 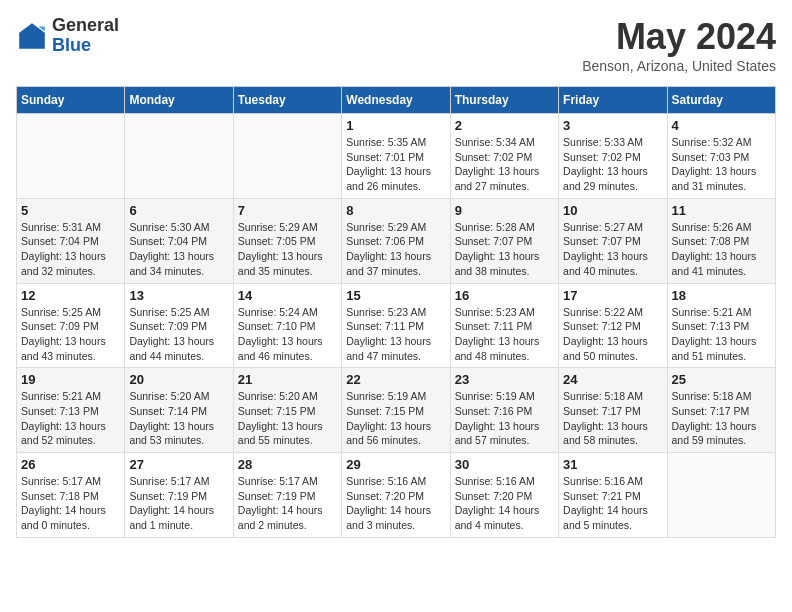 I want to click on header-cell-wednesday: Wednesday, so click(x=396, y=100).